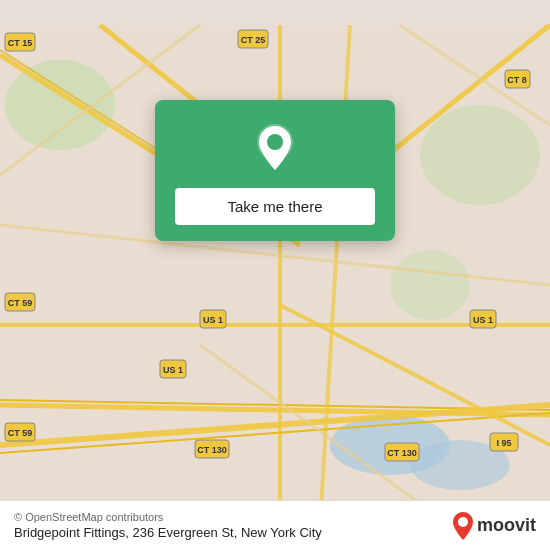 The width and height of the screenshot is (550, 550). I want to click on bottom-info: © OpenStreetMap contributors Bridgepoint…, so click(168, 526).